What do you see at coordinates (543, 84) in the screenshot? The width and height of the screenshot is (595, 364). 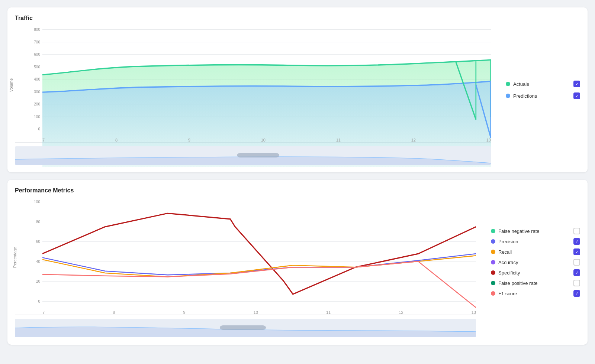 I see `legend-actuals: Actuals ✓` at bounding box center [543, 84].